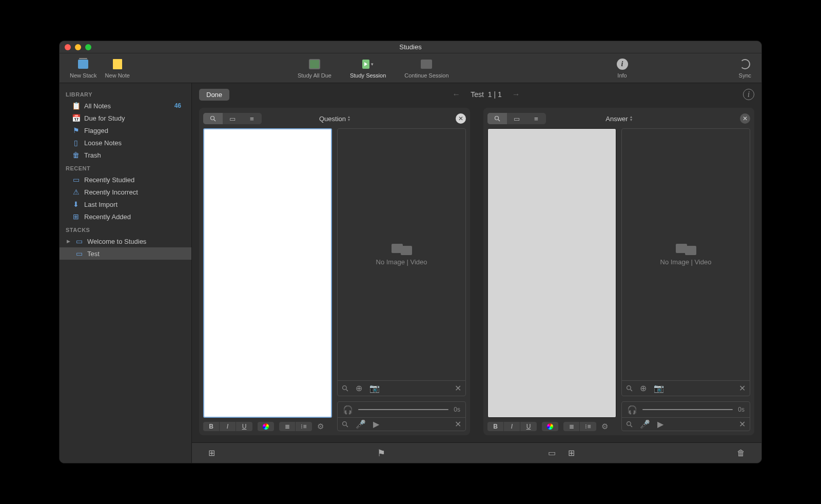 The image size is (821, 504). I want to click on add-button: ⊞, so click(572, 453).